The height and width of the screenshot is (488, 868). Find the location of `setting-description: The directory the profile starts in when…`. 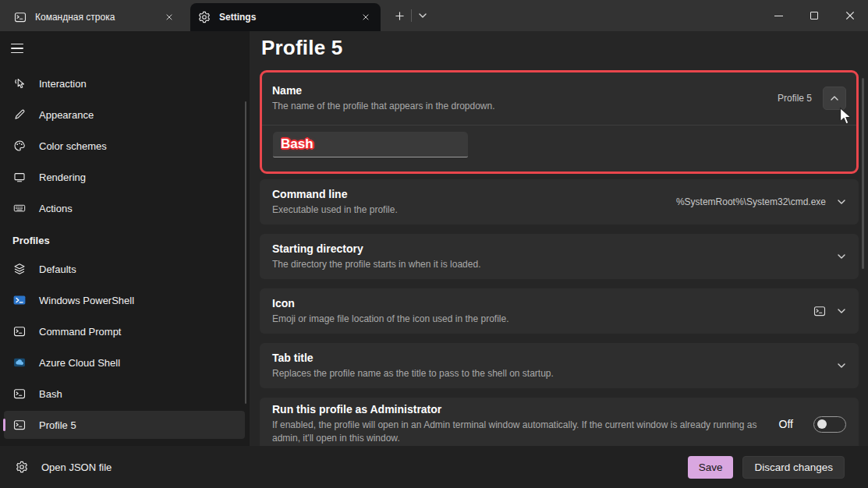

setting-description: The directory the profile starts in when… is located at coordinates (376, 265).